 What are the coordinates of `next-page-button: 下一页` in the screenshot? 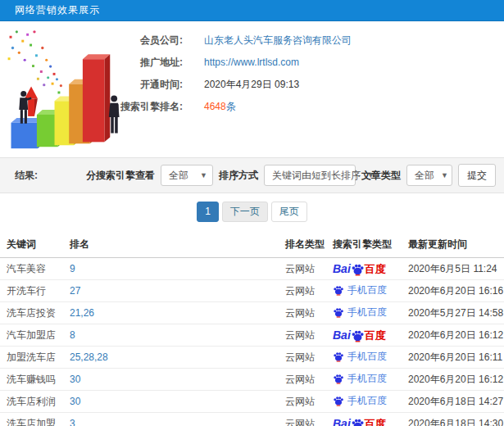 It's located at (245, 211).